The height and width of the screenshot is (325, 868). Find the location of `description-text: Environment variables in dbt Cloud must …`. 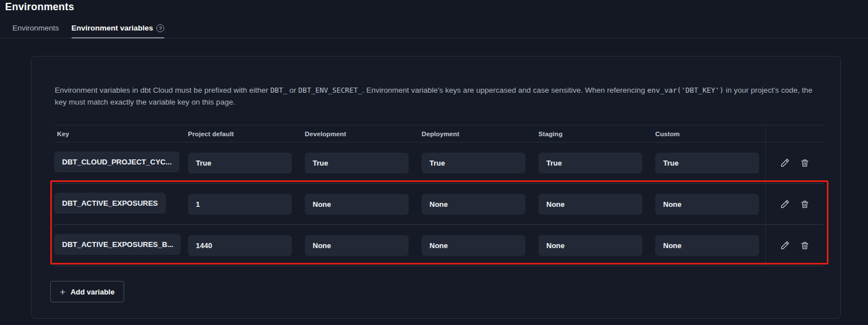

description-text: Environment variables in dbt Cloud must … is located at coordinates (439, 96).